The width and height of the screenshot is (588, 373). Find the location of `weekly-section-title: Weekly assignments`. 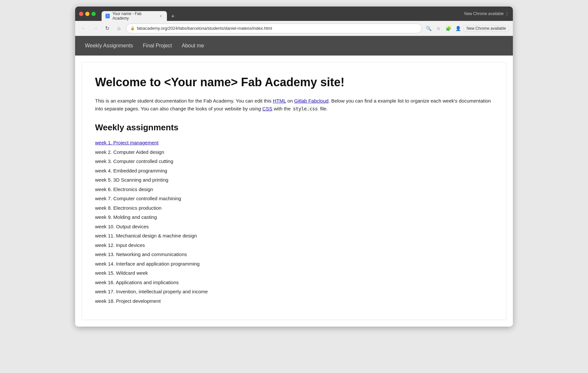

weekly-section-title: Weekly assignments is located at coordinates (294, 127).